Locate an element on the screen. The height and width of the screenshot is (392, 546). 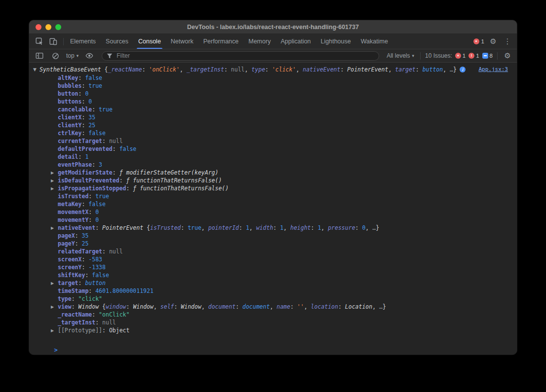
source-link: App.jsx:3 is located at coordinates (493, 70).